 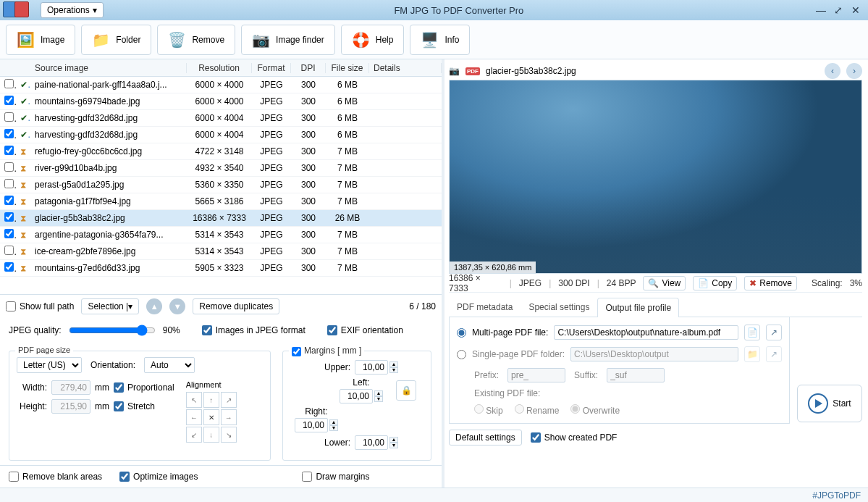 I want to click on operations-menu: Operations ▾, so click(x=72, y=10).